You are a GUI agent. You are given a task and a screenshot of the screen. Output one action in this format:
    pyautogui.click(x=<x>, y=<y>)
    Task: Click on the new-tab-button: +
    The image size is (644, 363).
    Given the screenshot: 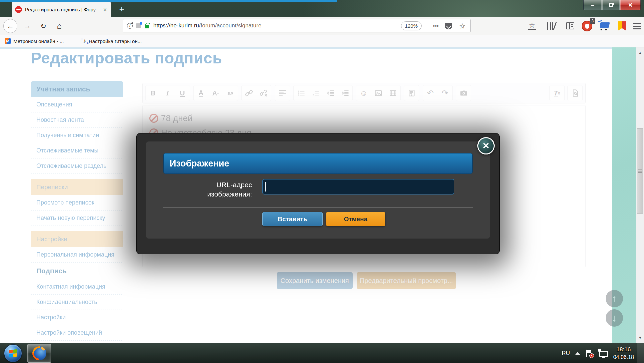 What is the action you would take?
    pyautogui.click(x=122, y=9)
    